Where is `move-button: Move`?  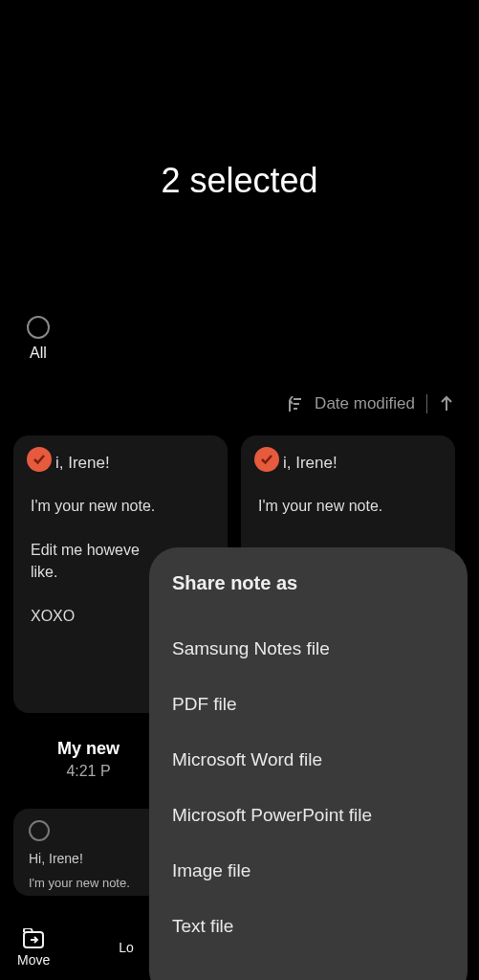 move-button: Move is located at coordinates (33, 947).